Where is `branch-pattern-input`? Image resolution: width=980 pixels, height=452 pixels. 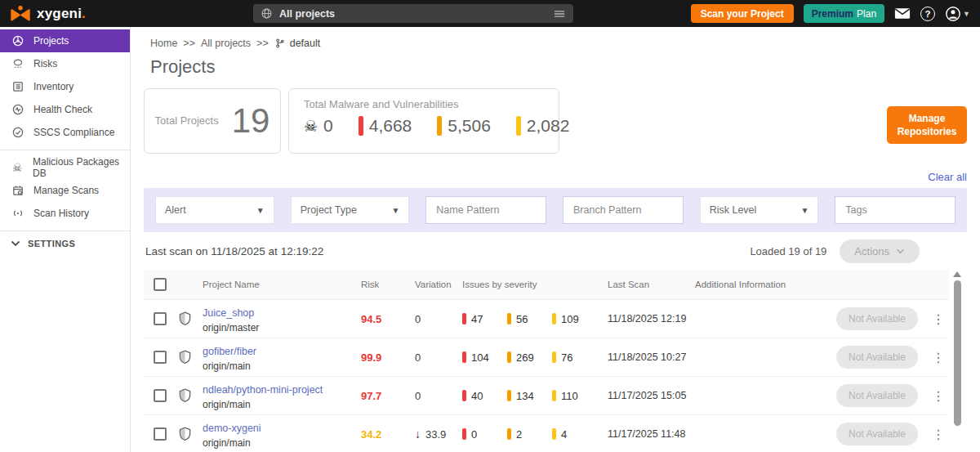 branch-pattern-input is located at coordinates (623, 210).